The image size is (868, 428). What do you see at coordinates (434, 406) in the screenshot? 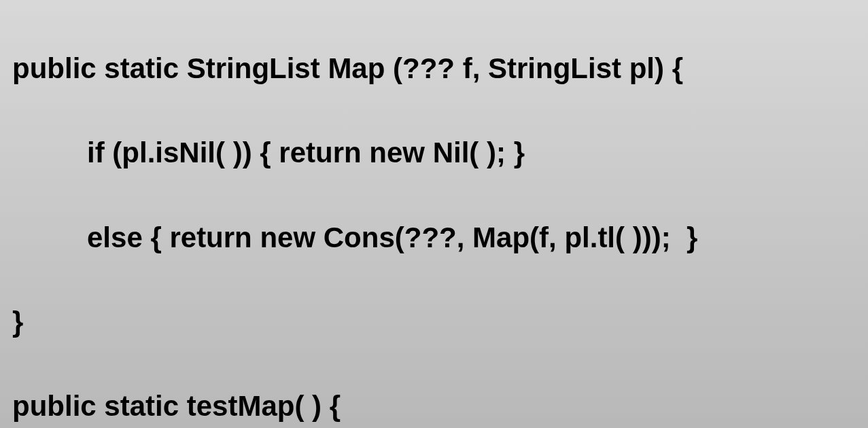
I see `code-line: public static testMap( ) {` at bounding box center [434, 406].